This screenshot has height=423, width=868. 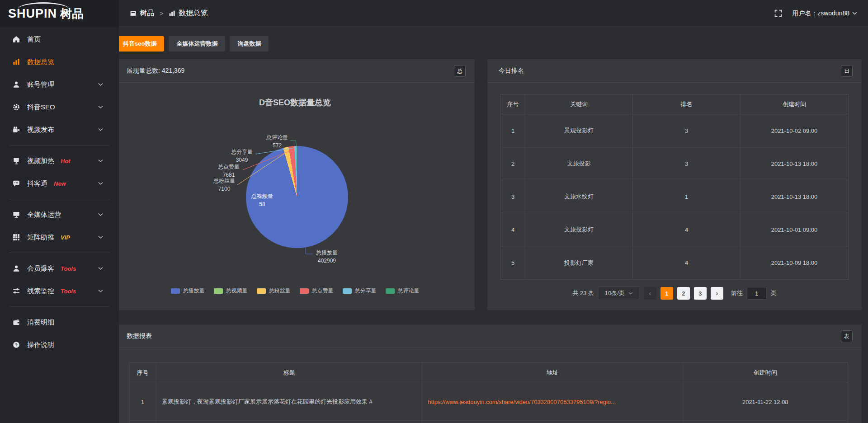 What do you see at coordinates (552, 373) in the screenshot?
I see `col-header-url: 地址` at bounding box center [552, 373].